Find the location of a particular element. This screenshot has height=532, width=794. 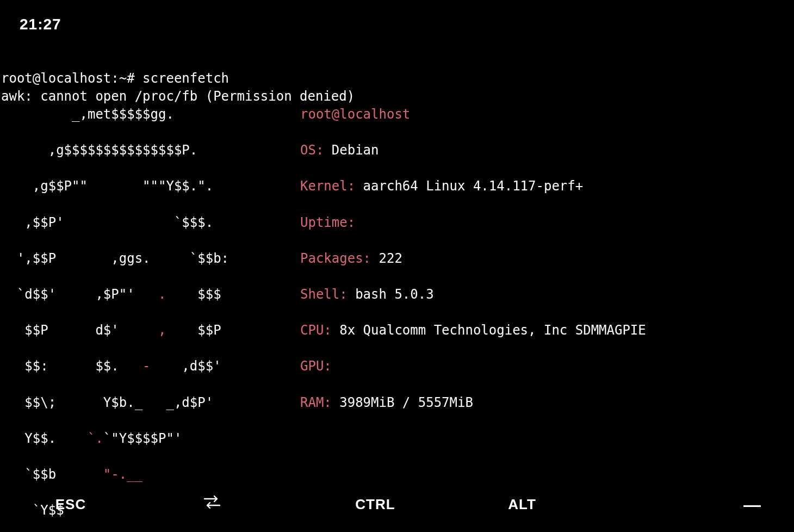

tab-icon is located at coordinates (212, 505).